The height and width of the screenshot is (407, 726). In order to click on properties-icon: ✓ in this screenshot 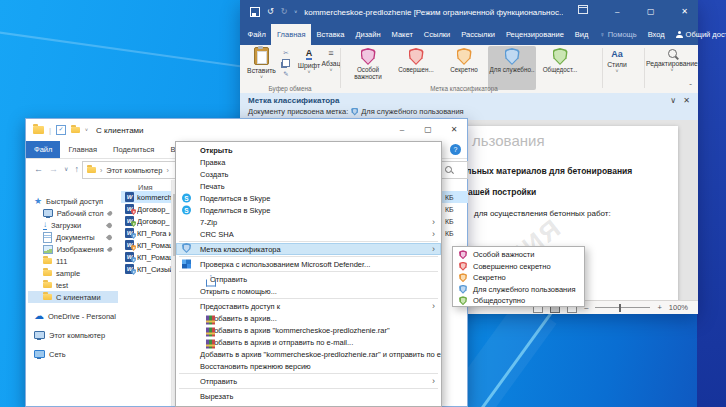, I will do `click(61, 130)`.